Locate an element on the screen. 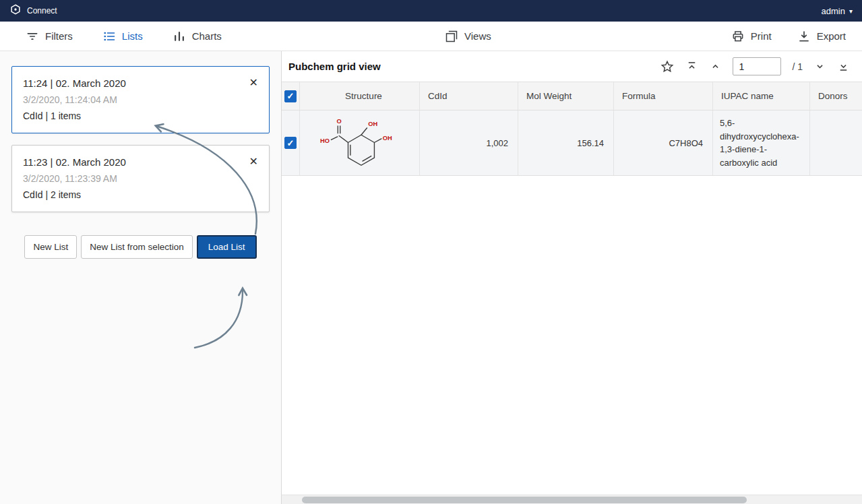 Image resolution: width=862 pixels, height=504 pixels. list-icon is located at coordinates (109, 36).